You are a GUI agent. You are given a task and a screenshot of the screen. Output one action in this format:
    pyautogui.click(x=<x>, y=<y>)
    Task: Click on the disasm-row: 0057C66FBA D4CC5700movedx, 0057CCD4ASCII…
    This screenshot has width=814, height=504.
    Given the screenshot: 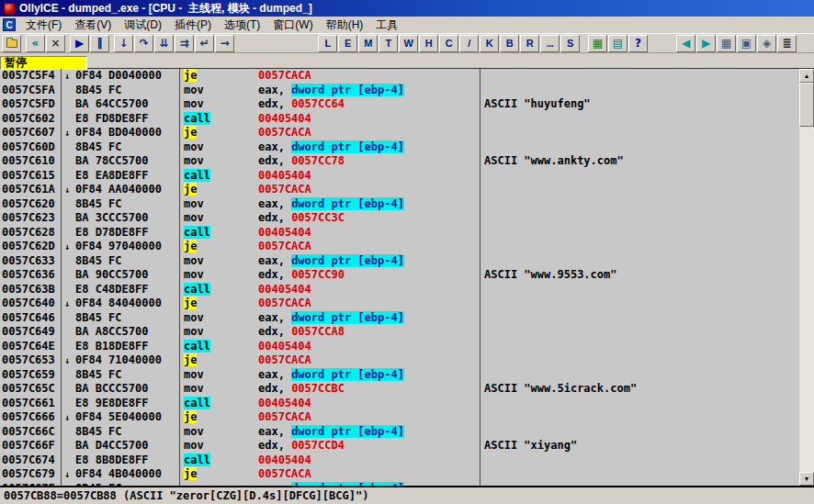 What is the action you would take?
    pyautogui.click(x=400, y=446)
    